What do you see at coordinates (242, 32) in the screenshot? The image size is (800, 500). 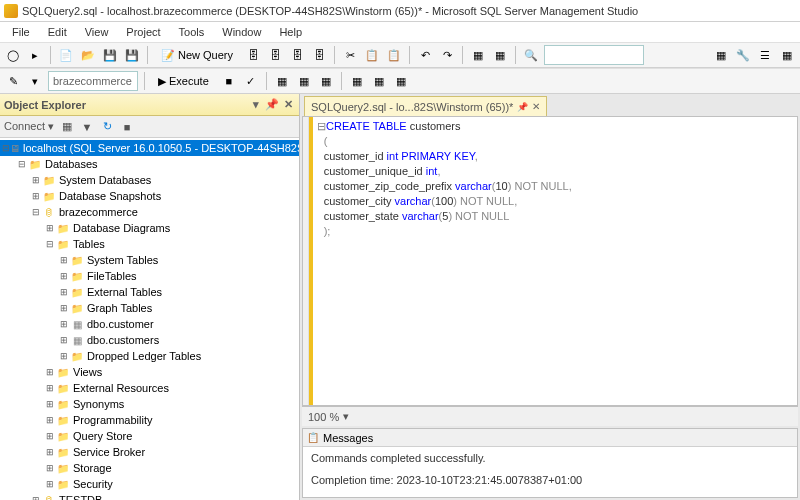 I see `menu-window: Window` at bounding box center [242, 32].